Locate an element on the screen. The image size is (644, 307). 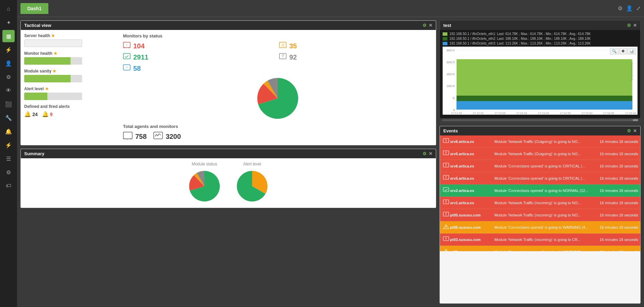
event-row-5: srv1.artica.esModule 'Network Traffic (I… is located at coordinates (540, 203).